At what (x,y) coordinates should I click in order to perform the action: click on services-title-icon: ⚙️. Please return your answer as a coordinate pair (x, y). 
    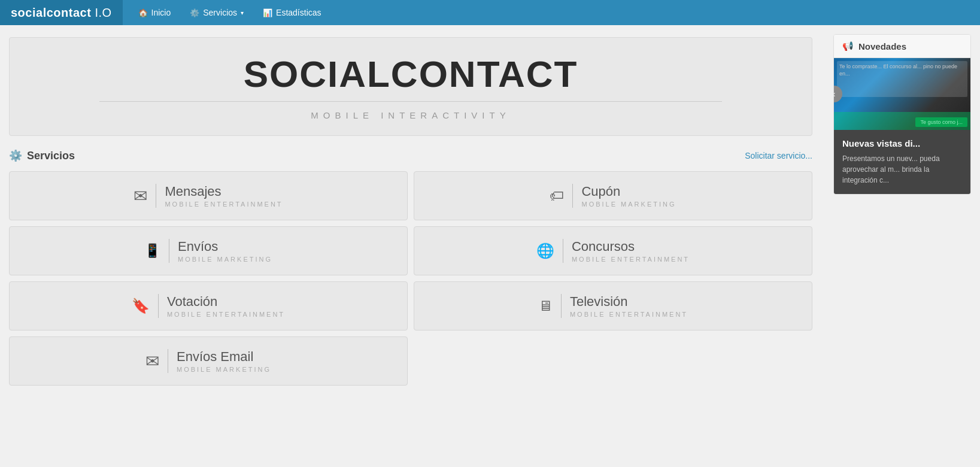
    Looking at the image, I should click on (16, 156).